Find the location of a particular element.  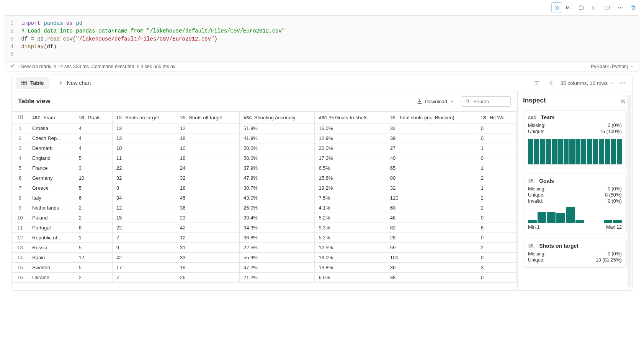

column-header: 12LShots off target is located at coordinates (208, 118).